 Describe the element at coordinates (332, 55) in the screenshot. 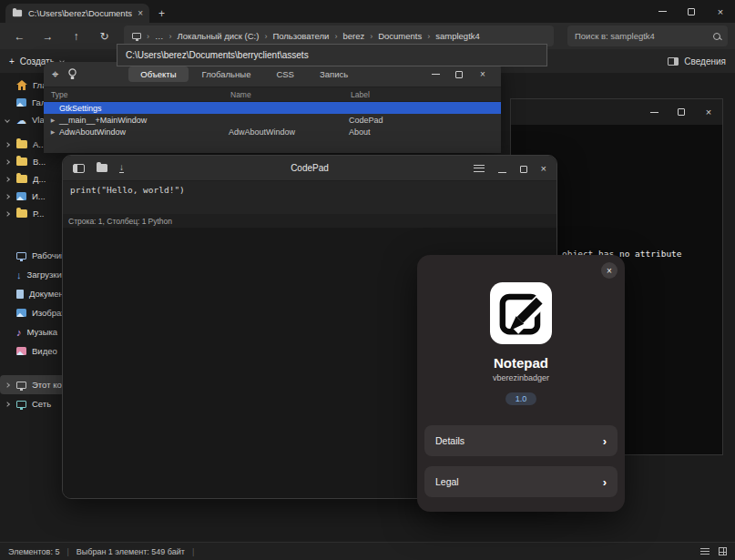

I see `address-edit-overlay: C:\Users\berez\Documents\berryclient\ass…` at that location.